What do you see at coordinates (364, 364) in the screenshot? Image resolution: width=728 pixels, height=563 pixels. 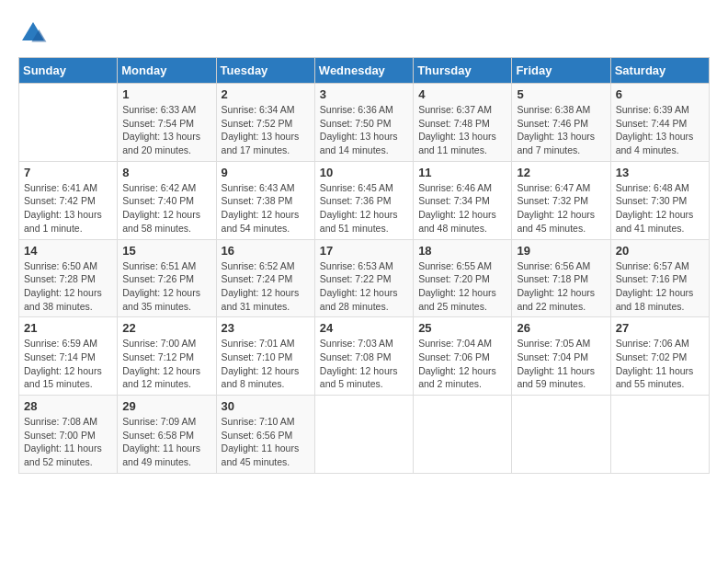 I see `day-info: Sunrise: 7:03 AM Sunset: 7:08 PM Dayligh…` at bounding box center [364, 364].